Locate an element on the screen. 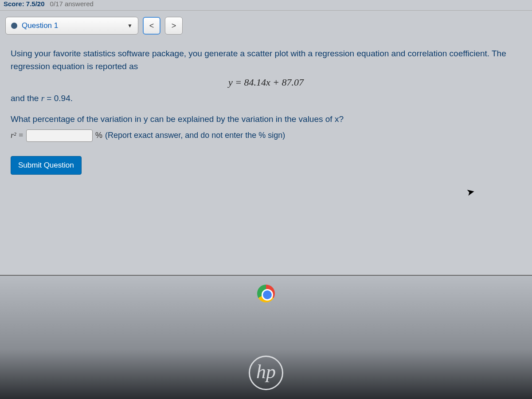 This screenshot has width=532, height=399. cursor-icon: ➤ is located at coordinates (470, 192).